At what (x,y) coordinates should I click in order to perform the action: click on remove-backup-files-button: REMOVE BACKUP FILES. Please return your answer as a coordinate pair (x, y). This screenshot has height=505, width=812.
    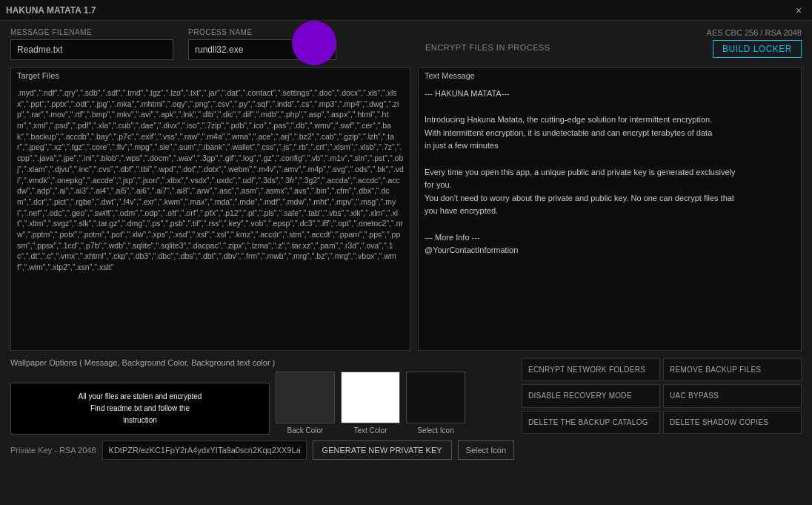
    Looking at the image, I should click on (732, 369).